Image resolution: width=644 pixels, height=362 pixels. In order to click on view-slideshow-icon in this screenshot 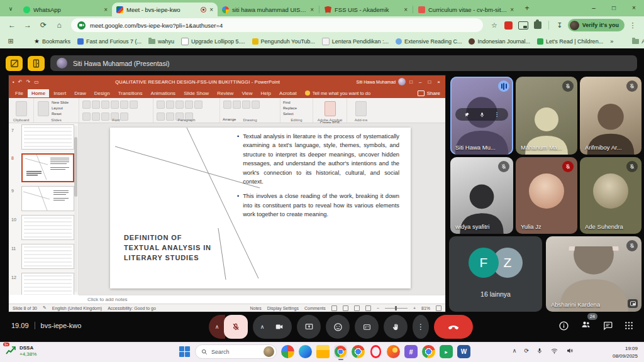, I will do `click(369, 308)`.